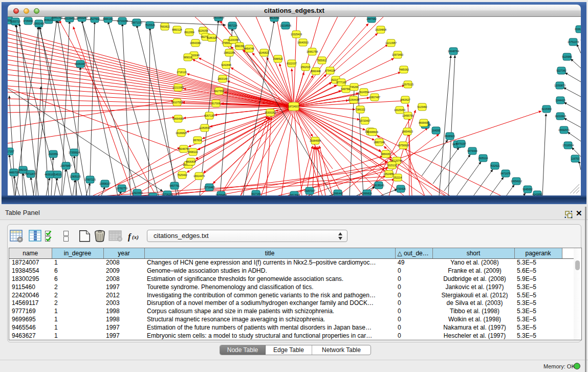  I want to click on svg-text: 11353594, so click(205, 128).